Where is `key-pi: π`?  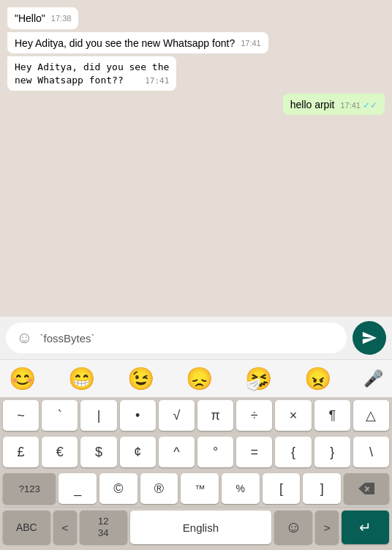 key-pi: π is located at coordinates (215, 415).